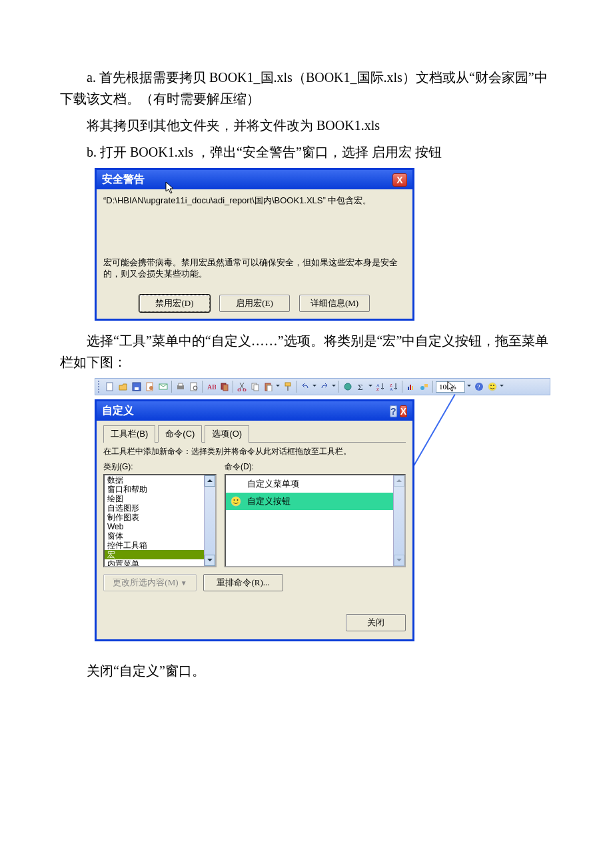 The image size is (613, 868). Describe the element at coordinates (306, 125) in the screenshot. I see `paragraph-copy: 将其拷贝到其他文件夹，并将文件改为 BOOK1.xls` at that location.